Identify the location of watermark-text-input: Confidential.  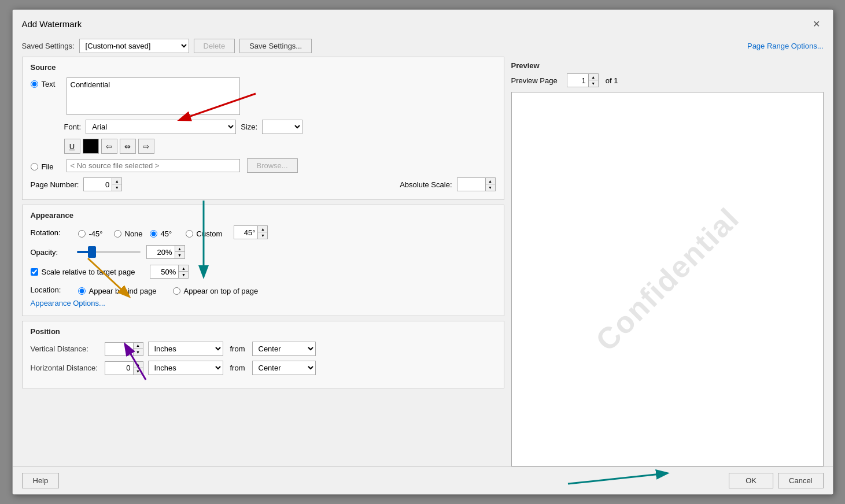
(153, 96).